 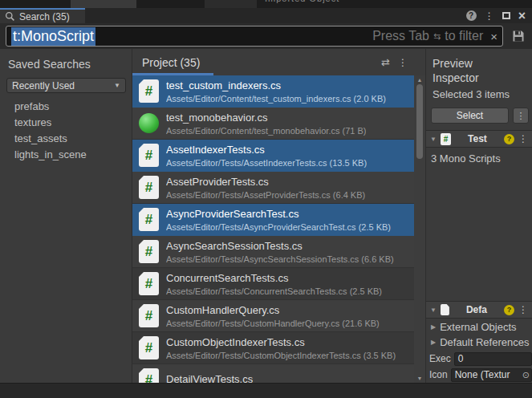 I want to click on saved-search-item: test_assets, so click(x=66, y=139).